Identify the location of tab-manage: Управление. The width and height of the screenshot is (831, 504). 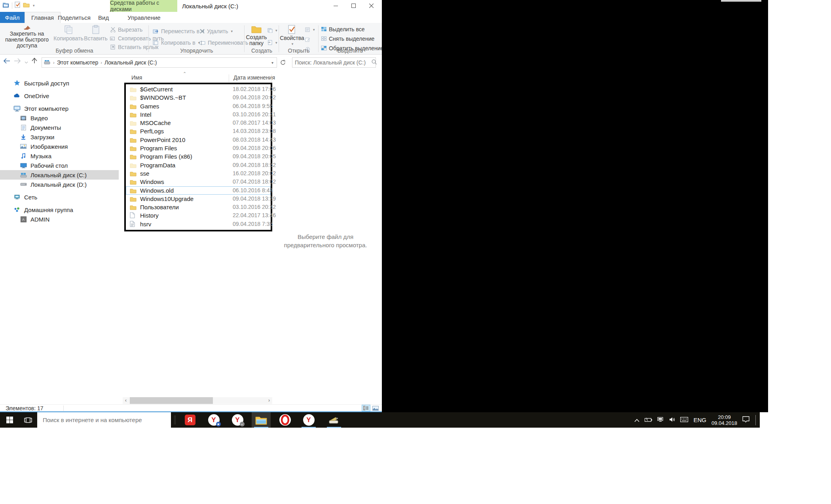
(144, 17).